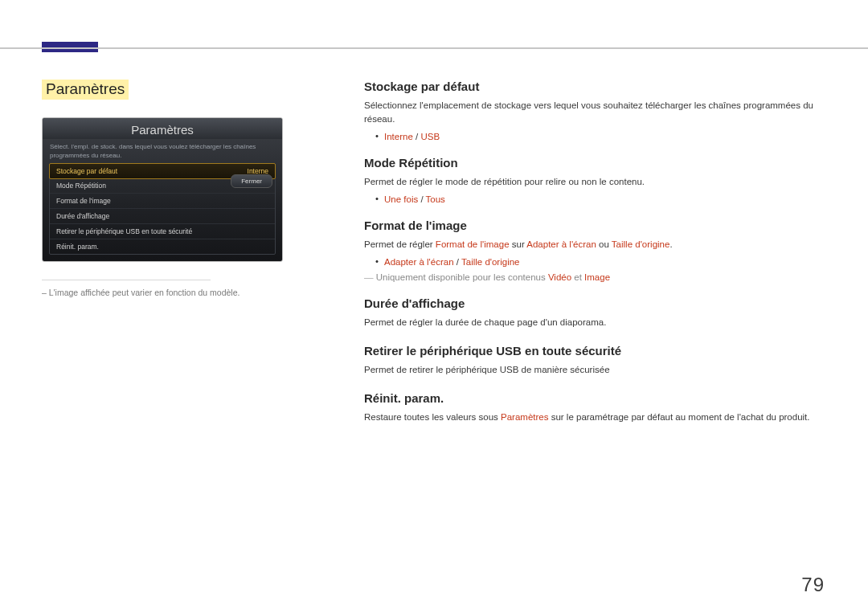 The height and width of the screenshot is (613, 868). I want to click on opt-usb: USB, so click(430, 137).